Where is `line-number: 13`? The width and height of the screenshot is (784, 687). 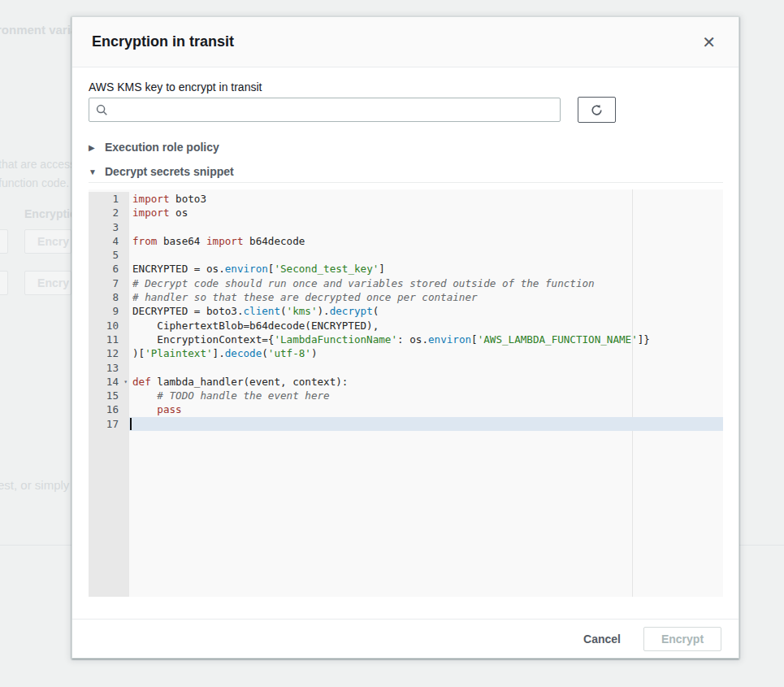
line-number: 13 is located at coordinates (109, 367).